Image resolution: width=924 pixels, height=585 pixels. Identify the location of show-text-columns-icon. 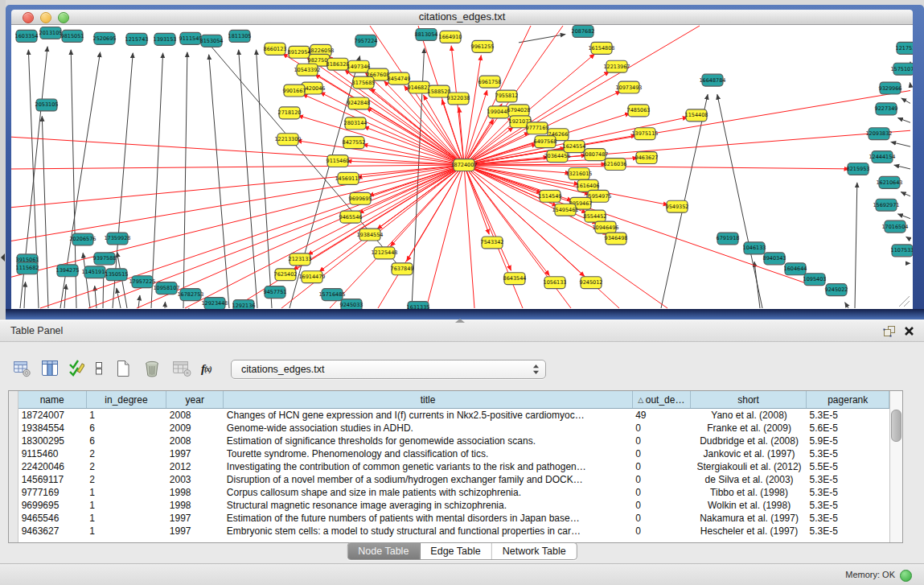
(50, 369).